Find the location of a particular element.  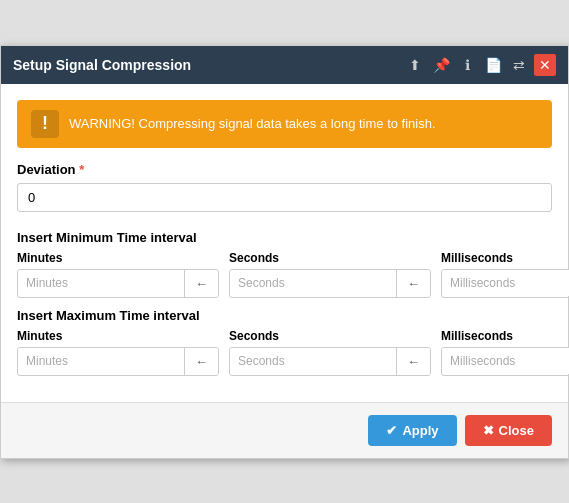

min-minutes-label: Minutes is located at coordinates (118, 258).